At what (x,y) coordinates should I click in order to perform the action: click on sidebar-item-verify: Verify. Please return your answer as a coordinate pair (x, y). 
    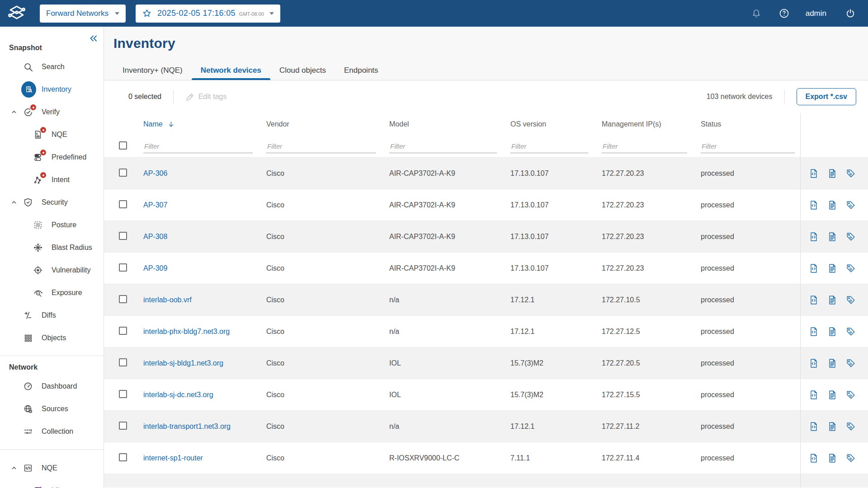
    Looking at the image, I should click on (52, 112).